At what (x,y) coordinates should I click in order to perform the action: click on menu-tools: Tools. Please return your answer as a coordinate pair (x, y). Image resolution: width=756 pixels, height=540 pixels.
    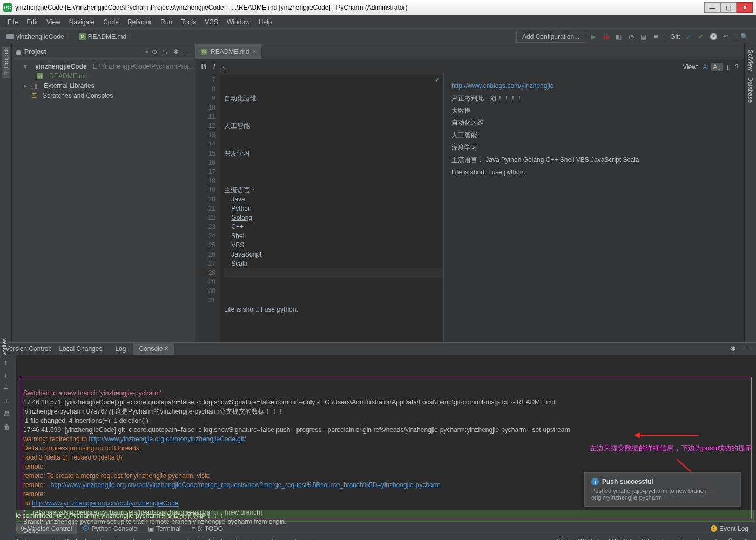
    Looking at the image, I should click on (188, 22).